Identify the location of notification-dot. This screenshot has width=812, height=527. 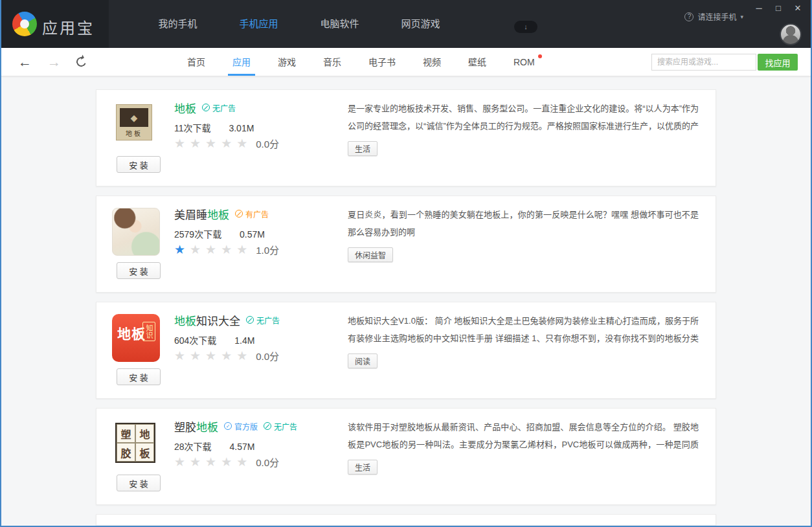
(540, 56).